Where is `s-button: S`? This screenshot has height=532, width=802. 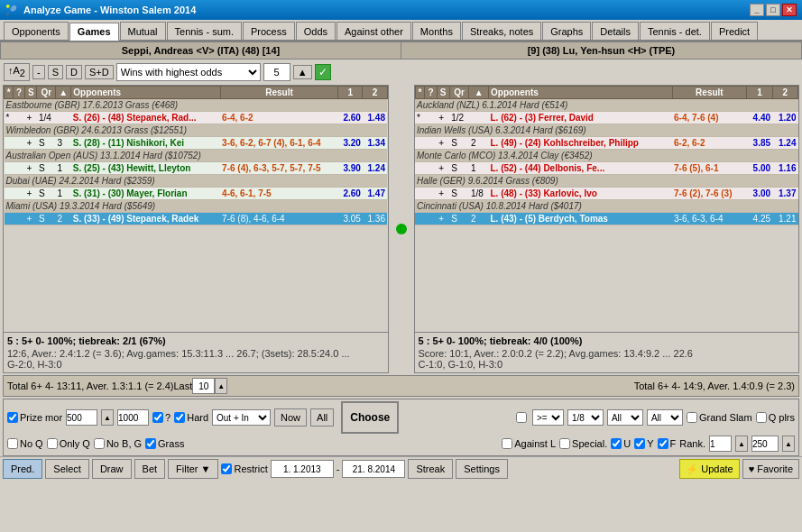 s-button: S is located at coordinates (56, 72).